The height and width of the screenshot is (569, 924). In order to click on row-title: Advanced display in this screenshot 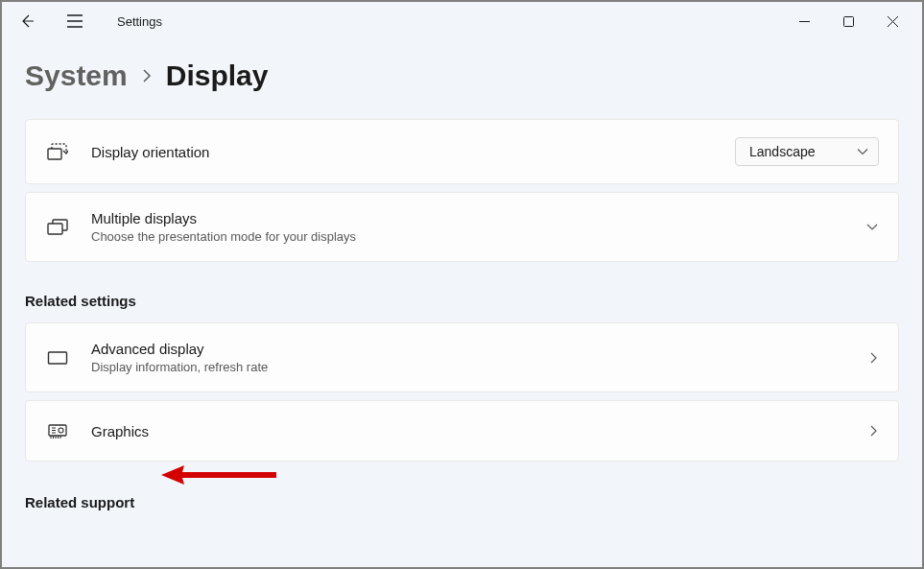, I will do `click(470, 349)`.